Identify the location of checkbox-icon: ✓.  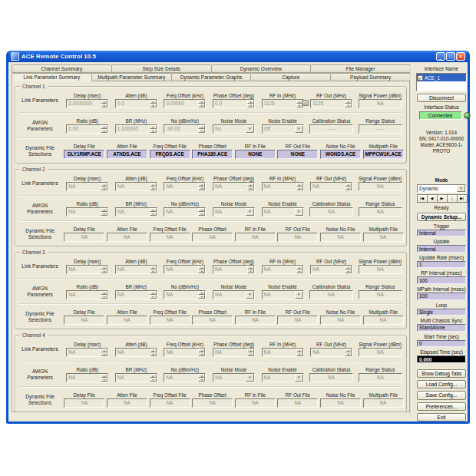
(421, 78).